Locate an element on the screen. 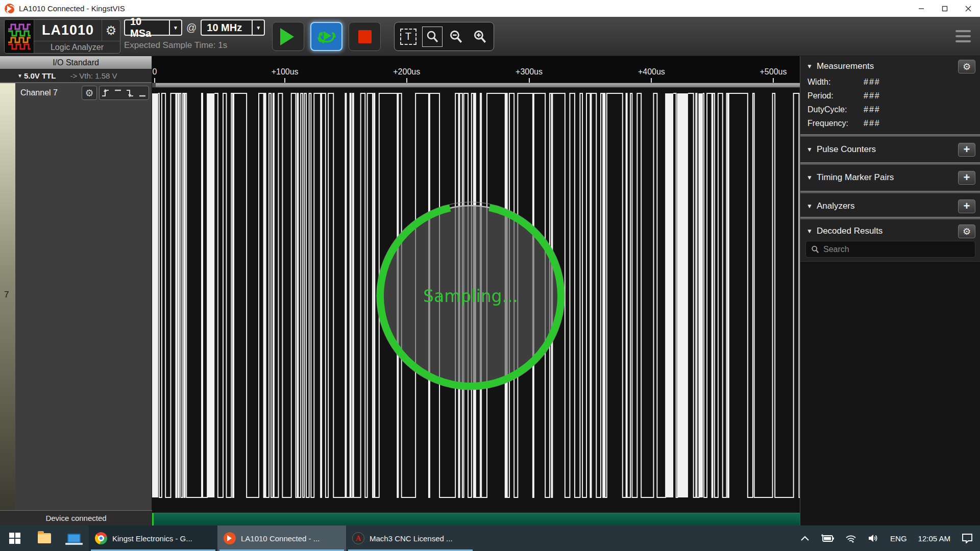  decoded-results-search-input: Search is located at coordinates (890, 249).